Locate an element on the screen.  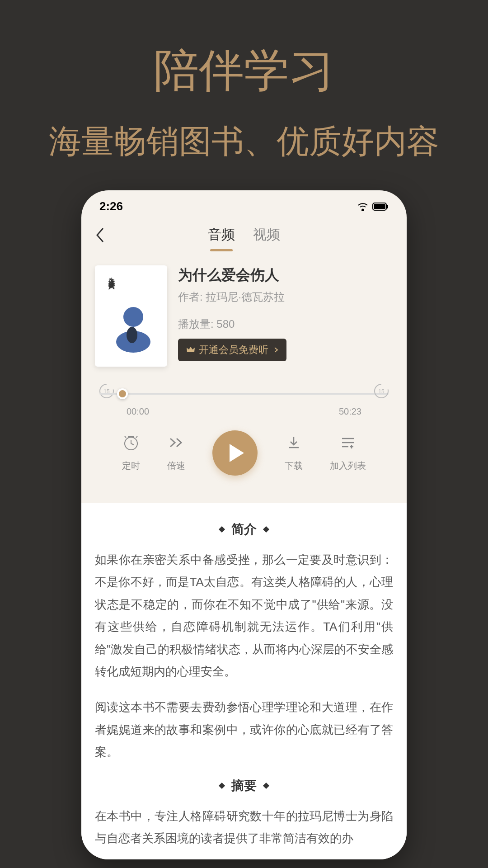
current-time: 00:00 is located at coordinates (138, 411).